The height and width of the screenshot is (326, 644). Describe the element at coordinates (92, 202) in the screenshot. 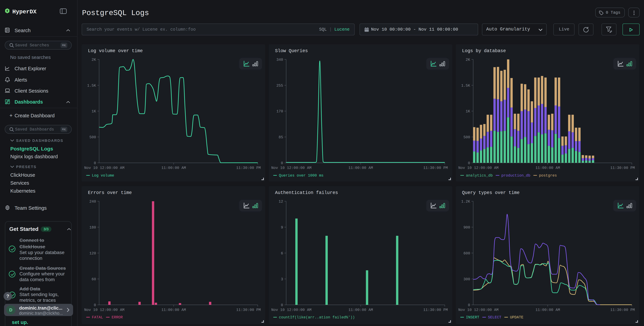

I see `svg-text: 240` at that location.